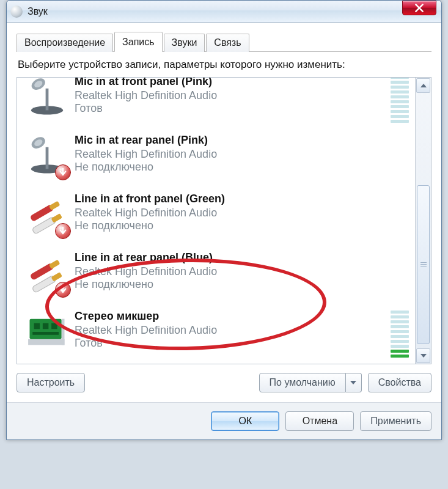 The height and width of the screenshot is (489, 448). Describe the element at coordinates (423, 221) in the screenshot. I see `scroll-track` at that location.